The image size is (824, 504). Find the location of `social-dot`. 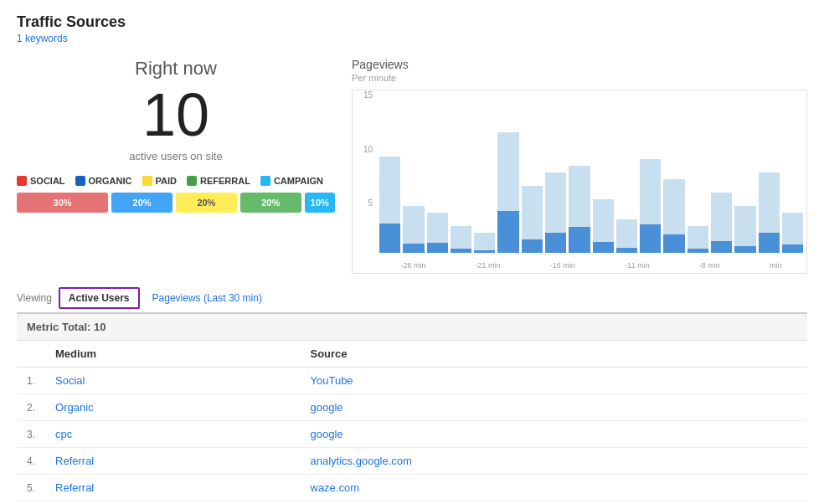

social-dot is located at coordinates (22, 181).